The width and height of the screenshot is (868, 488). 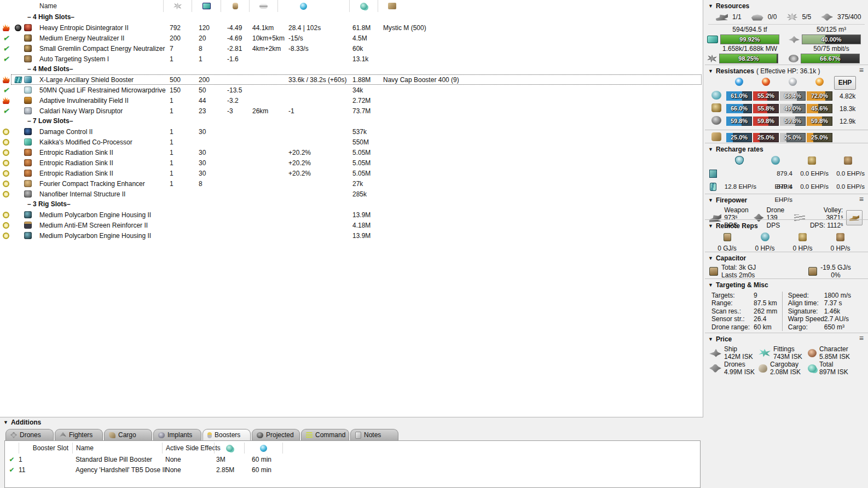 I want to click on neutralizer-module-icon, so click(x=28, y=38).